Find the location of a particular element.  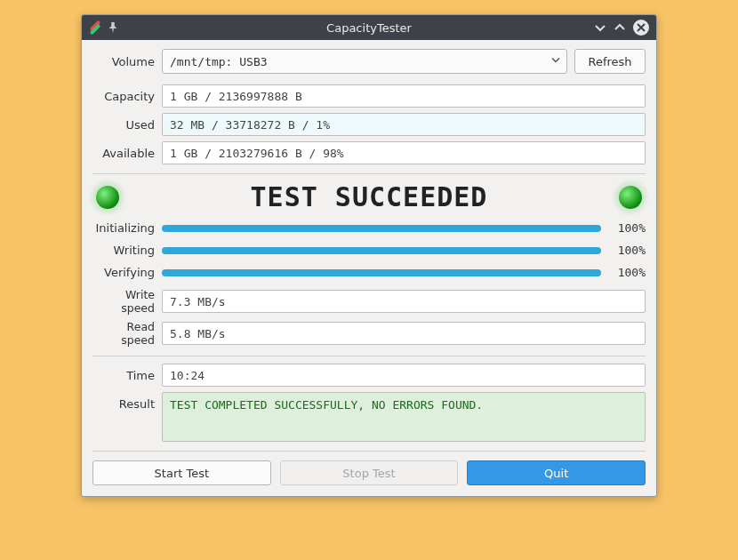

initializing-pct: 100% is located at coordinates (623, 228).